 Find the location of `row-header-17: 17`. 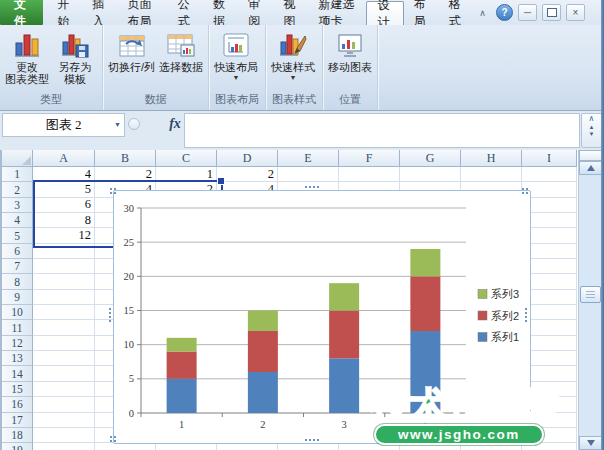

row-header-17: 17 is located at coordinates (18, 420).